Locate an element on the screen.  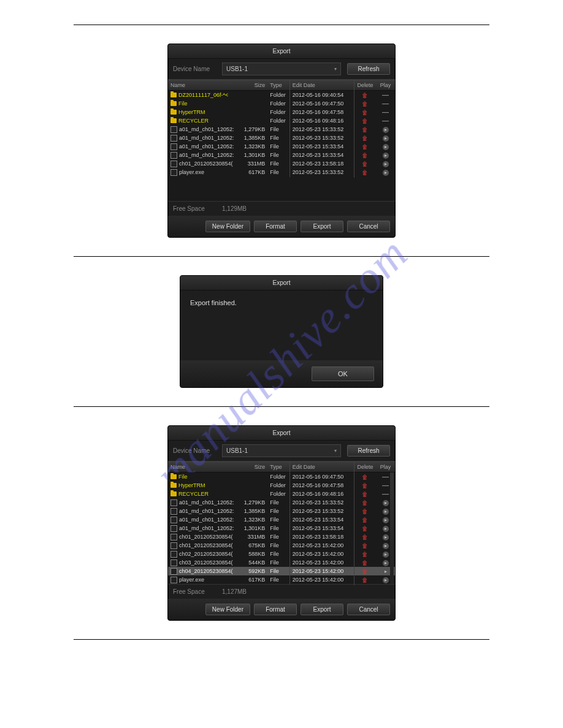
device-name-label: Device Name is located at coordinates (194, 451).